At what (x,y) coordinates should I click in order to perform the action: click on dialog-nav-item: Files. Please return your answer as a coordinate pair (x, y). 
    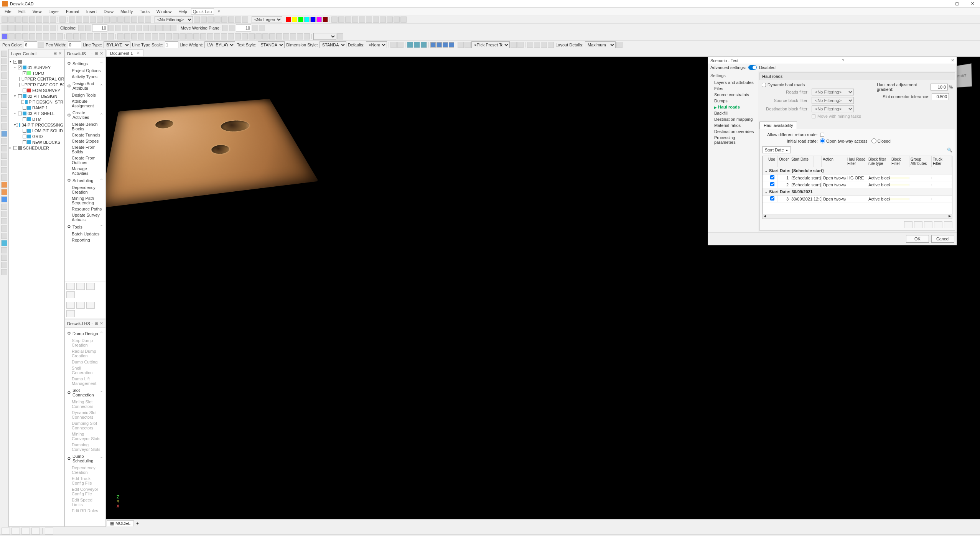
    Looking at the image, I should click on (733, 89).